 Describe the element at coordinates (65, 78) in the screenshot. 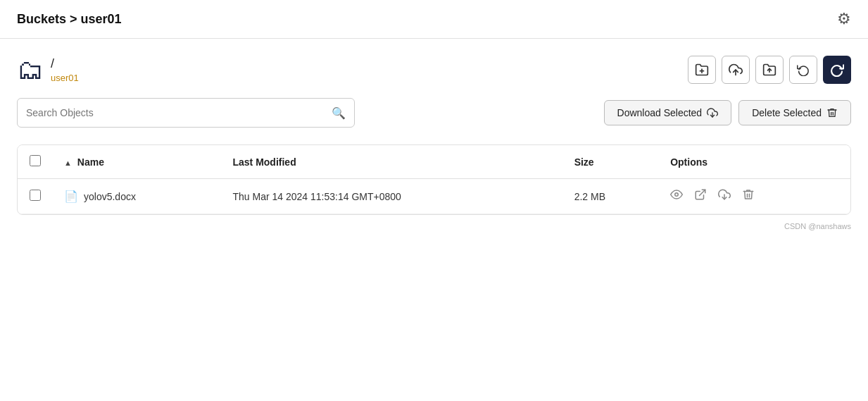

I see `folder-name: user01` at that location.